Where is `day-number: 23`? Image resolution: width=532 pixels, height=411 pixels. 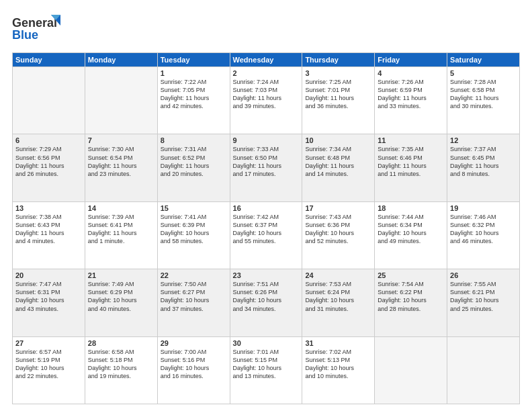
day-number: 23 is located at coordinates (266, 275).